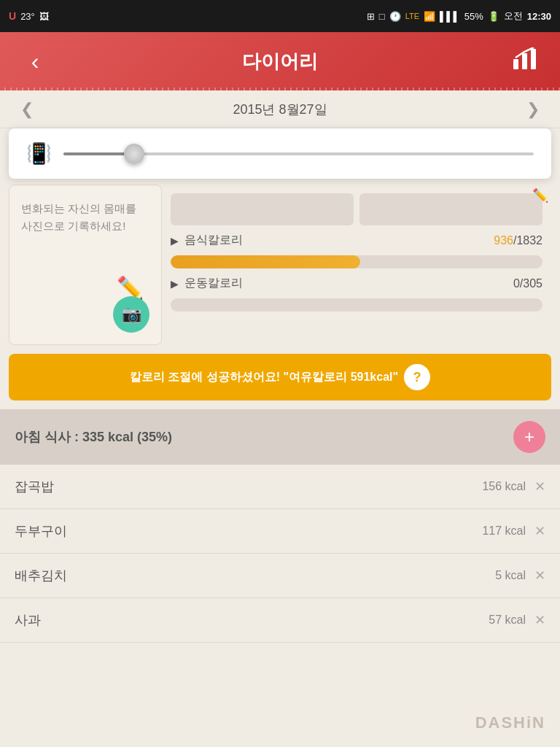 This screenshot has width=560, height=747. Describe the element at coordinates (34, 487) in the screenshot. I see `meal-item-name-0: 잡곡밥` at that location.